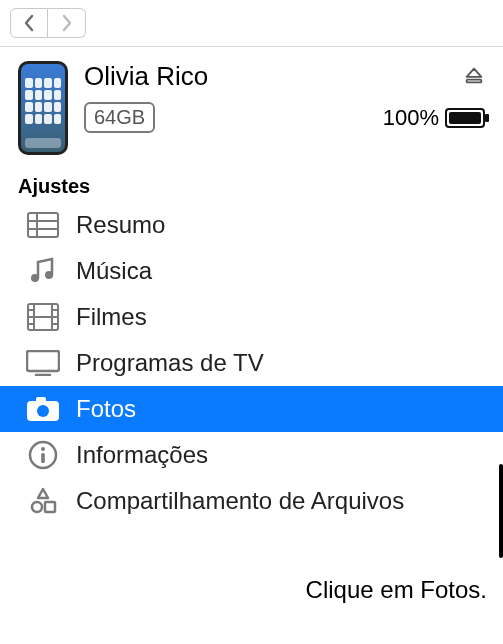 Image resolution: width=503 pixels, height=644 pixels. Describe the element at coordinates (474, 77) in the screenshot. I see `eject-button` at that location.